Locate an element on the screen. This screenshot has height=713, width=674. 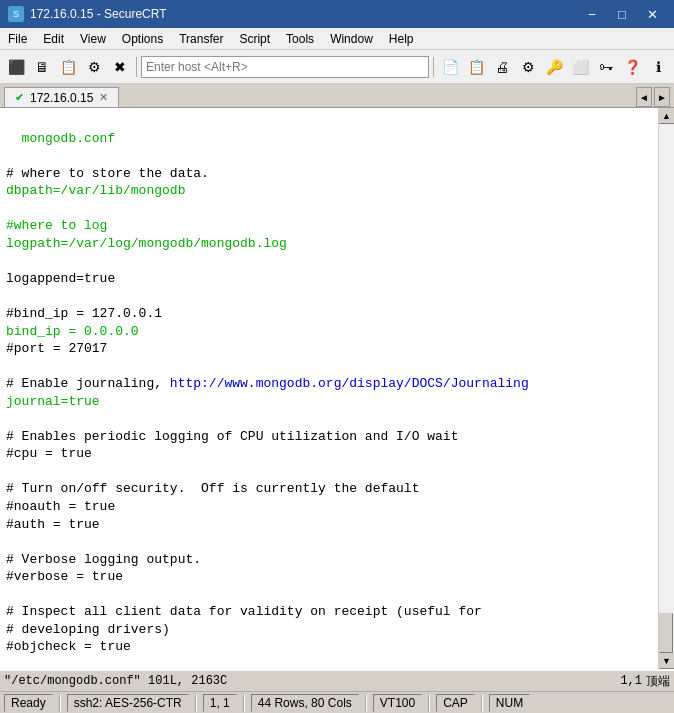
journal-line: journal=true is located at coordinates (53, 402).